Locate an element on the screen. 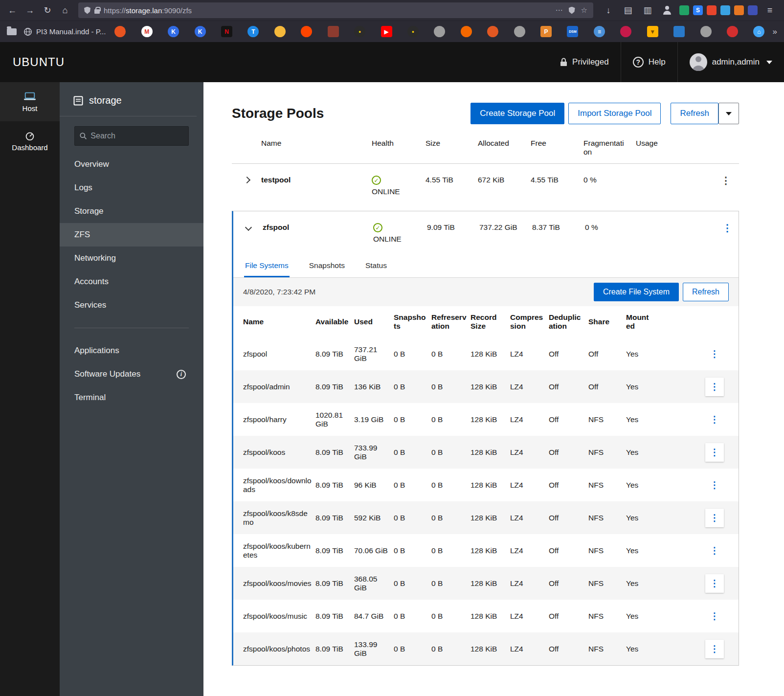 This screenshot has height=696, width=784. refresh-file-systems-button: Refresh is located at coordinates (706, 292).